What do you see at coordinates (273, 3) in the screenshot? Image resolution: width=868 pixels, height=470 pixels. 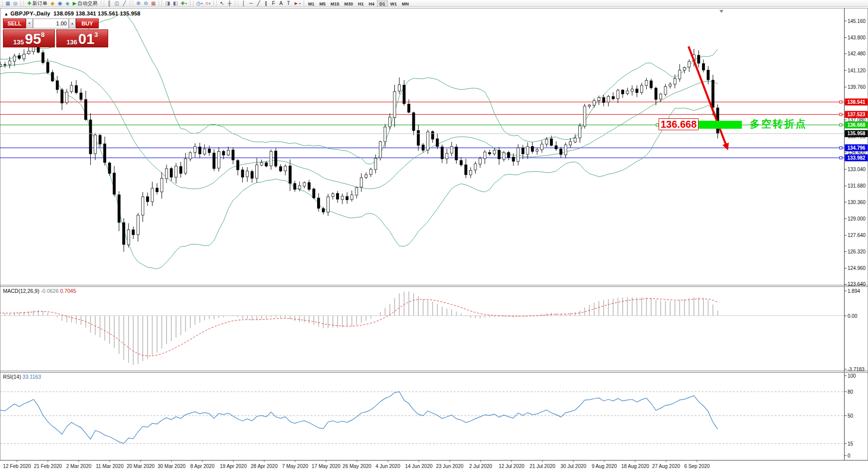 I see `fibonacci-icon: F` at bounding box center [273, 3].